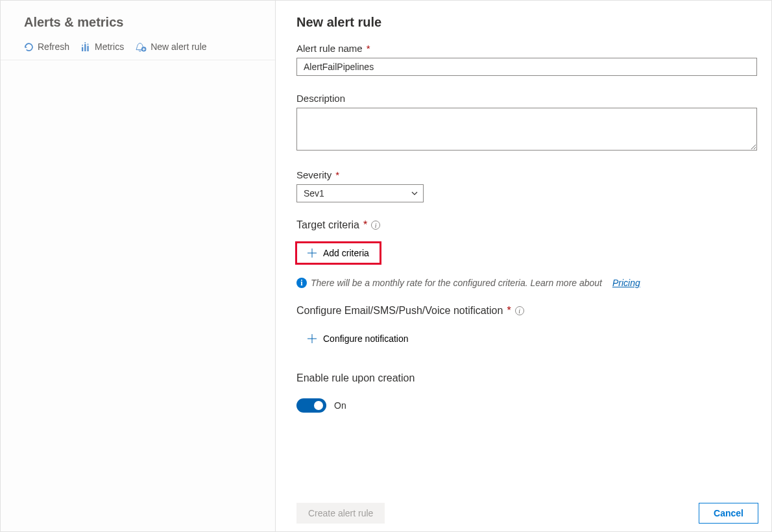 This screenshot has height=532, width=772. Describe the element at coordinates (358, 339) in the screenshot. I see `configure-notification-button: Configure notification` at that location.